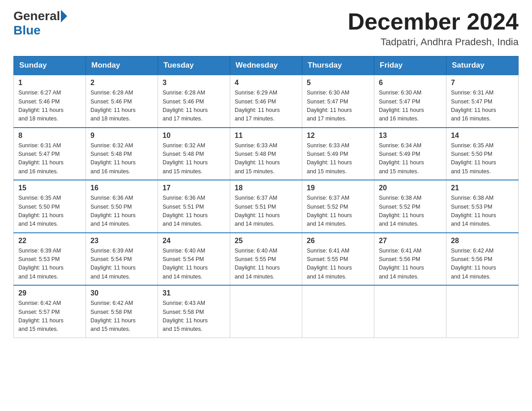 This screenshot has height=411, width=532. What do you see at coordinates (50, 136) in the screenshot?
I see `day-number: 8` at bounding box center [50, 136].